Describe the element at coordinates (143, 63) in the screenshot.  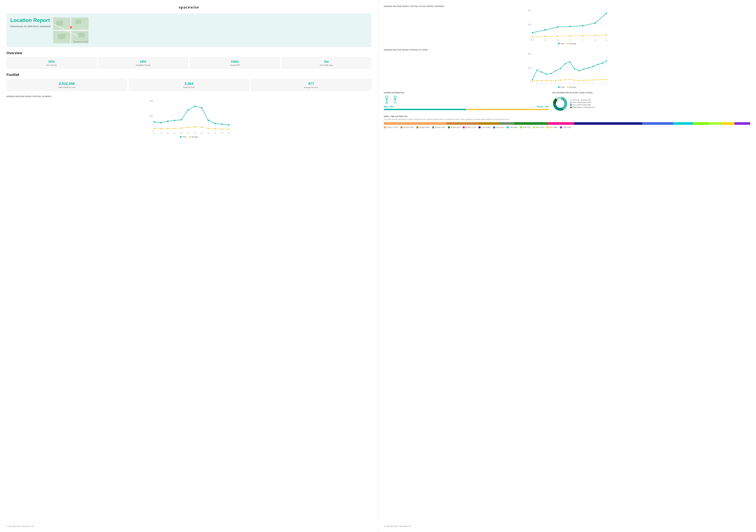
I see `stat-card-hospitality-density: 18% Hospitality Density` at that location.